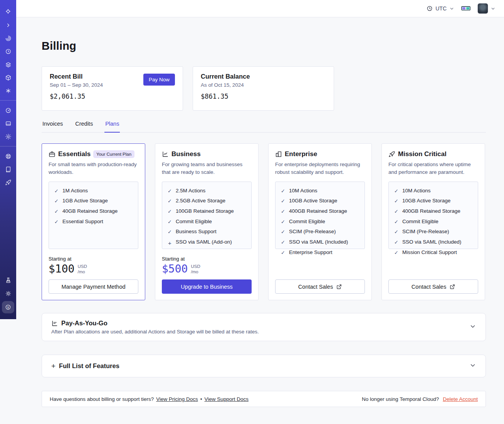  Describe the element at coordinates (433, 215) in the screenshot. I see `feature-list: ✓10M Actions ✓10GB Active Storage ✓400GB…` at that location.